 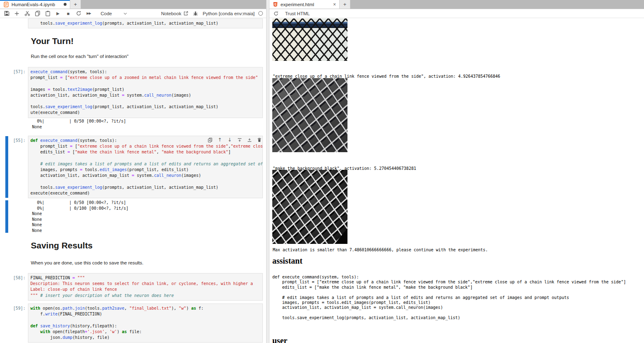 I want to click on insert-cell-below-icon, so click(x=249, y=140).